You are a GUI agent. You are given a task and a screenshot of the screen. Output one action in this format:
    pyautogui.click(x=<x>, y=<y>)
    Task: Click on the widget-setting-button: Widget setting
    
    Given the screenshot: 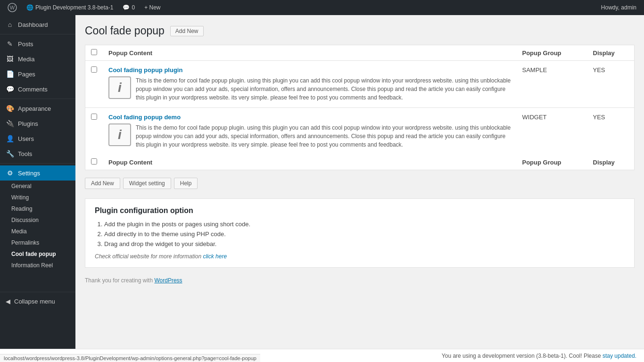 What is the action you would take?
    pyautogui.click(x=147, y=183)
    